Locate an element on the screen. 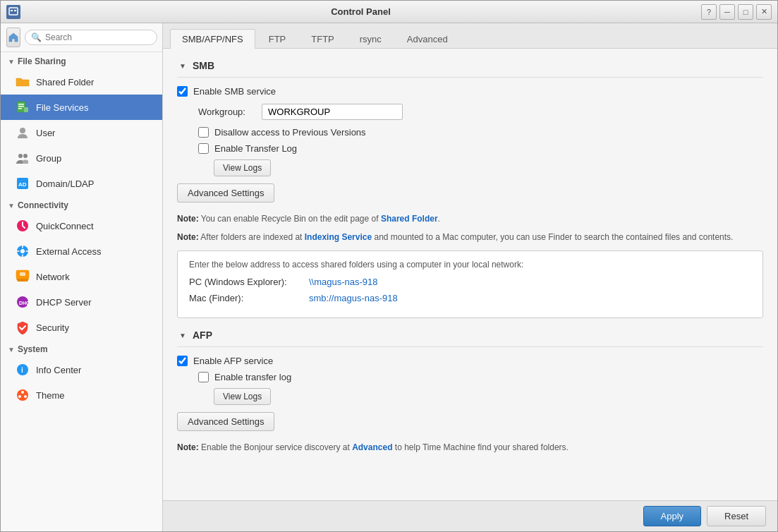  smb-collapse-btn: ▼ is located at coordinates (183, 66).